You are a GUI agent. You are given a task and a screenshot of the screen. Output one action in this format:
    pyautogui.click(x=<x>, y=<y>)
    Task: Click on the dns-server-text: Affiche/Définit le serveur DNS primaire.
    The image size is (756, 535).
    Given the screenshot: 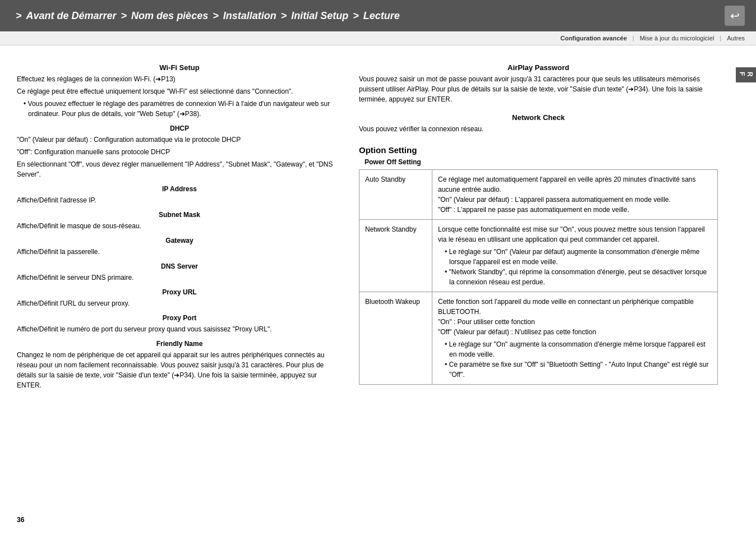 What is the action you would take?
    pyautogui.click(x=179, y=278)
    